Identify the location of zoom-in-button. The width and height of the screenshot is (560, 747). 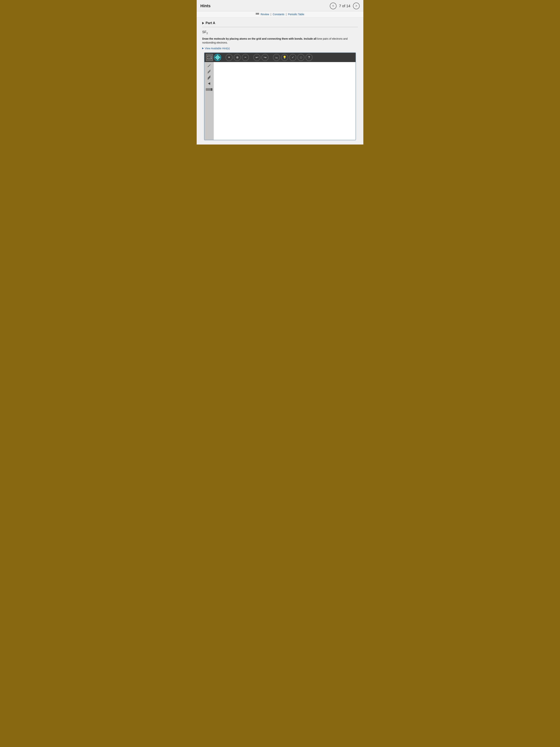
(229, 57).